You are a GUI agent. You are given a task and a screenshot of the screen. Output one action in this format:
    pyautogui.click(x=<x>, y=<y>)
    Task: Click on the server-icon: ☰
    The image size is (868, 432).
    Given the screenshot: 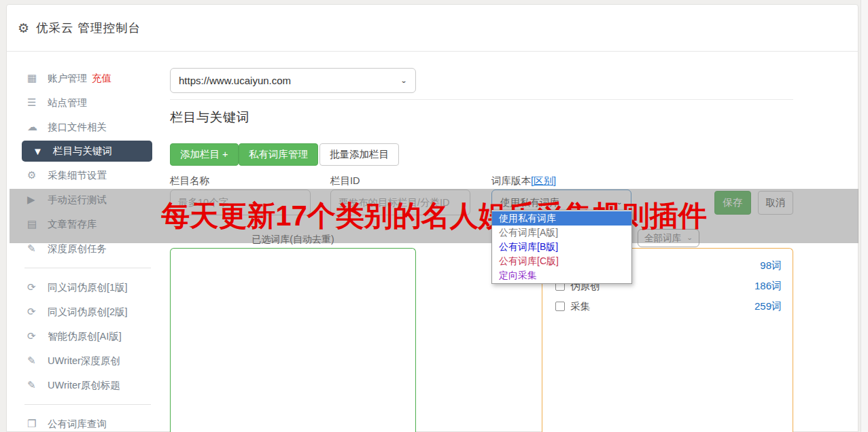 What is the action you would take?
    pyautogui.click(x=37, y=103)
    